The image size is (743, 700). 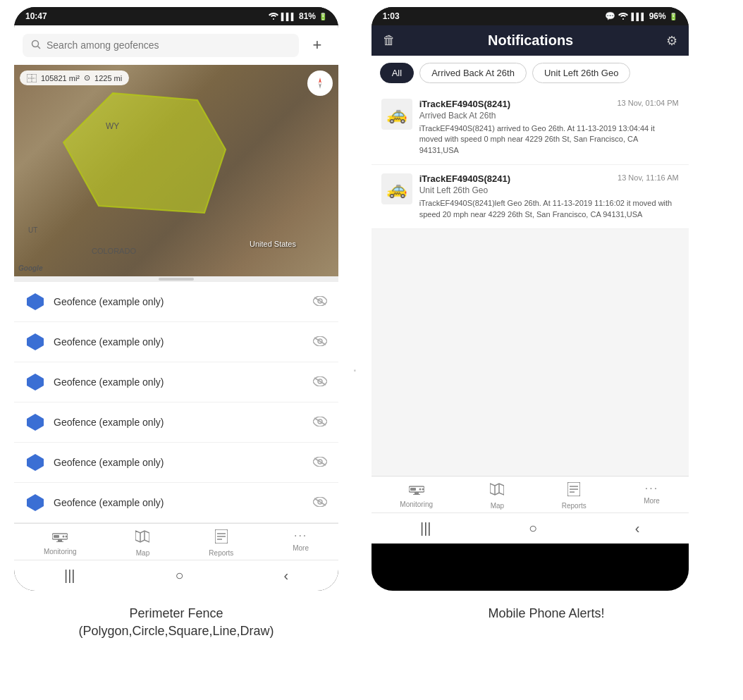 What do you see at coordinates (113, 126) in the screenshot?
I see `map-label-wy: WY` at bounding box center [113, 126].